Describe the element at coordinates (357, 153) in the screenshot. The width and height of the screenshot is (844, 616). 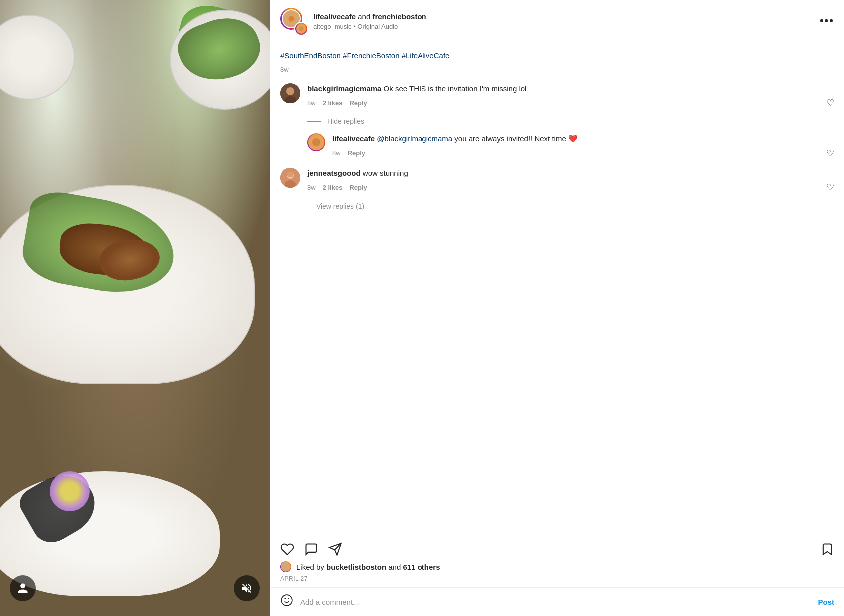
I see `reply-reply-button-1: Reply` at that location.